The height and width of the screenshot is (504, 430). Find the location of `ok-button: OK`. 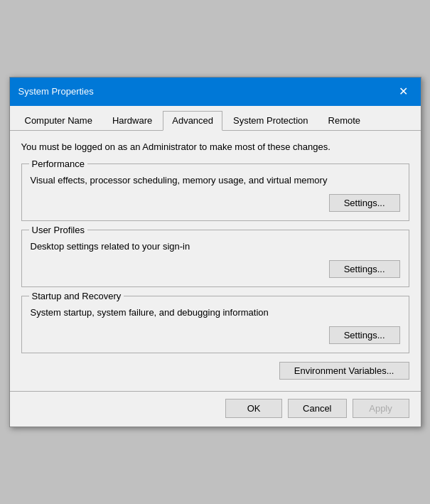

ok-button: OK is located at coordinates (254, 408).